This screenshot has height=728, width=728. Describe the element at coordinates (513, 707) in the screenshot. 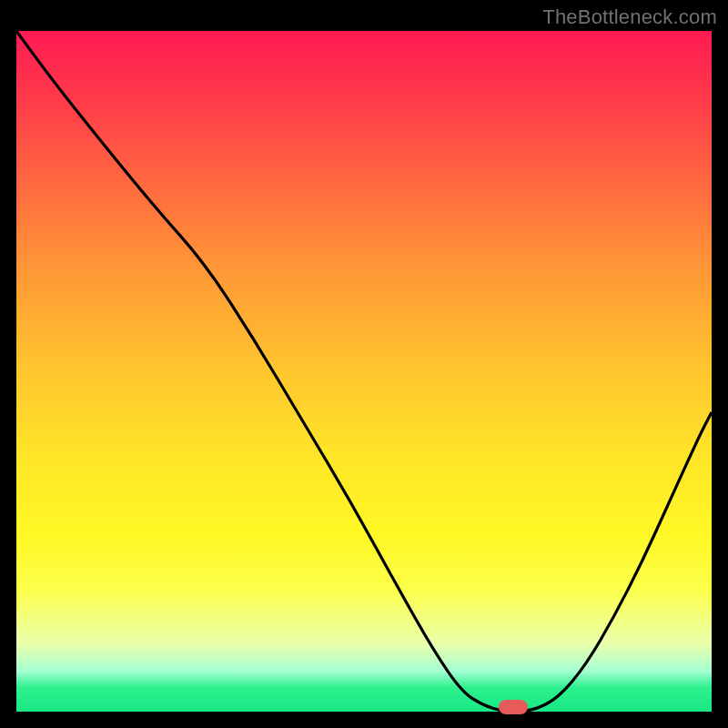

I see `optimal-point-marker` at that location.